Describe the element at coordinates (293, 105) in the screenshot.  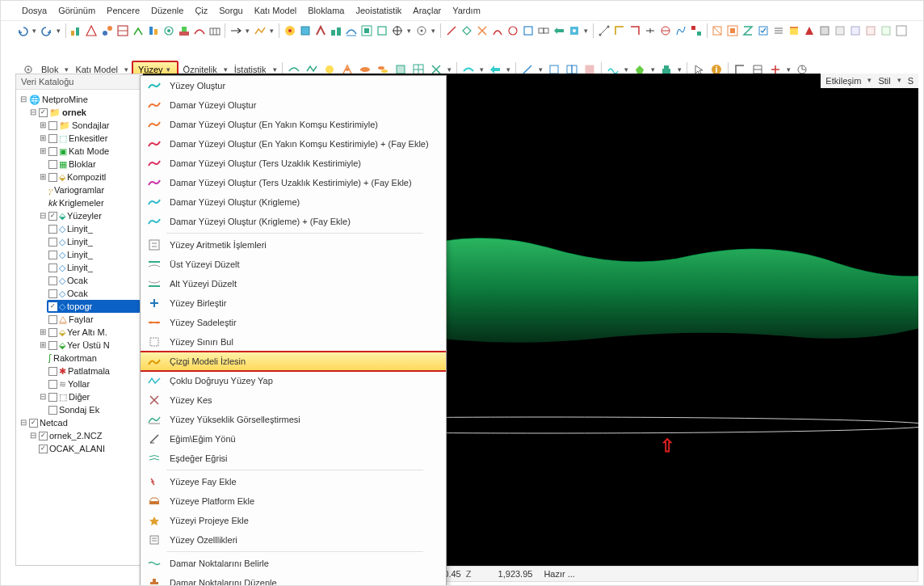
I see `menu-damar-yuzeyi: Damar Yüzeyi Oluştur` at that location.